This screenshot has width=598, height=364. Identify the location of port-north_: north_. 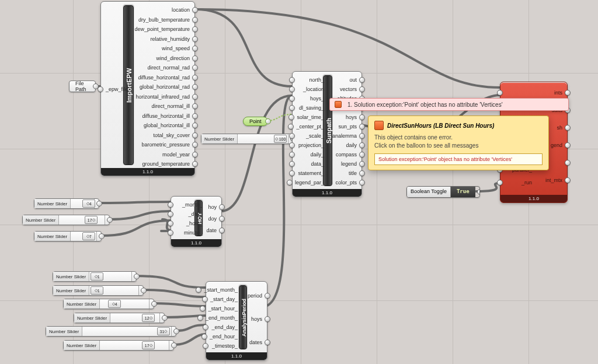
(308, 80).